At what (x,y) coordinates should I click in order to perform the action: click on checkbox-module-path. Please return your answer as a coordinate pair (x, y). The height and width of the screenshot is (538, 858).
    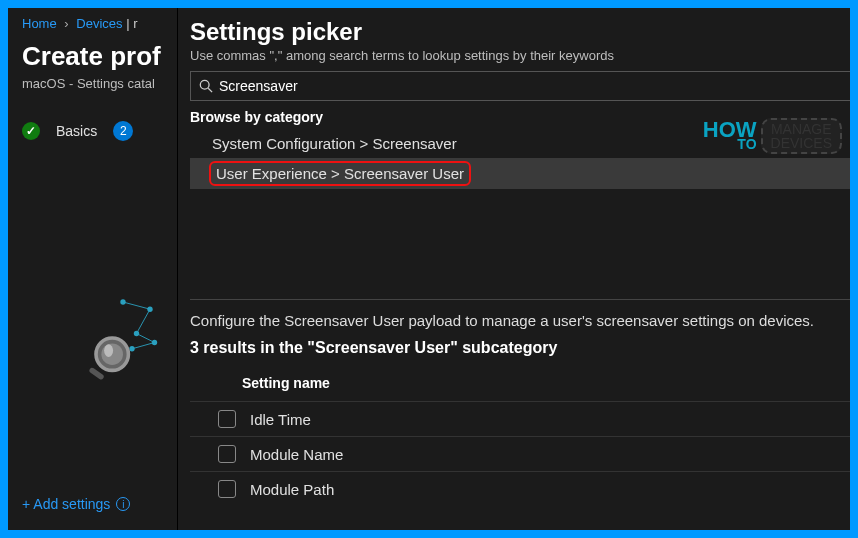
    Looking at the image, I should click on (227, 489).